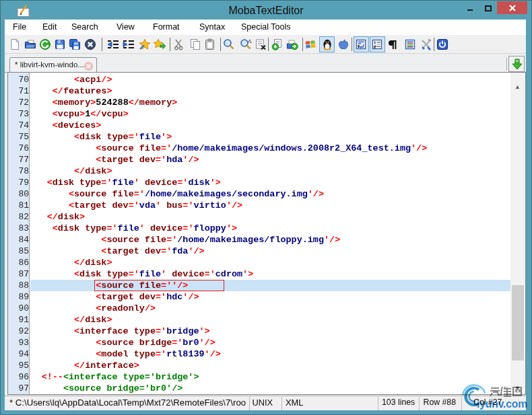  I want to click on svg-text: iyunv.com, so click(502, 404).